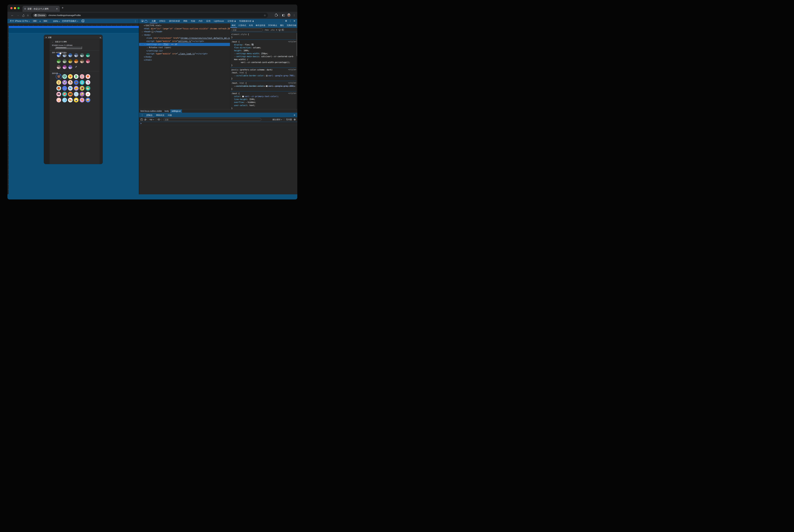 The width and height of the screenshot is (794, 532). What do you see at coordinates (213, 119) in the screenshot?
I see `console-filter-input` at bounding box center [213, 119].